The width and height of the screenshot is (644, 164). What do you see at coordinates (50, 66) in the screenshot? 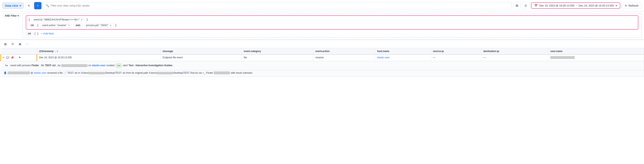
I see `exp-filename: TEST-.txt` at bounding box center [50, 66].